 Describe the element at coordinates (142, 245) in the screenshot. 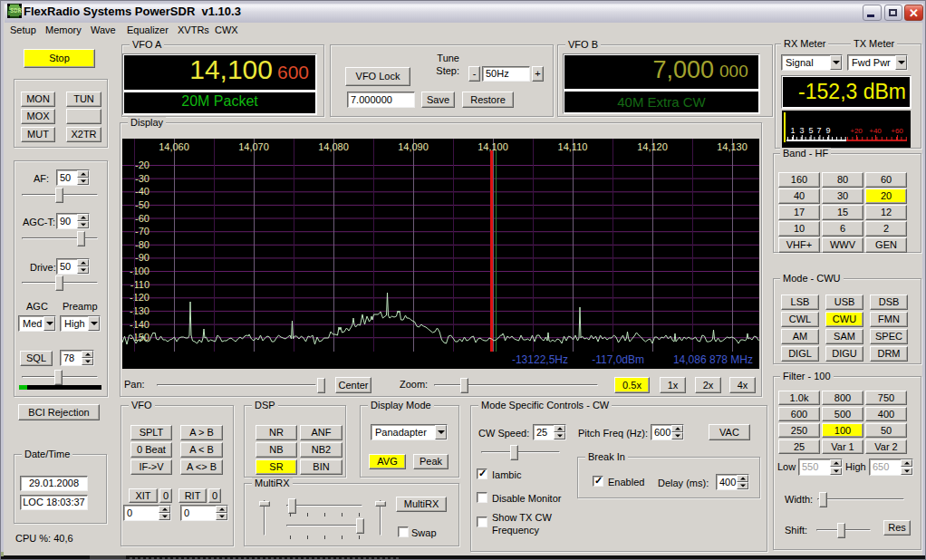

I see `svg-text: -80` at that location.